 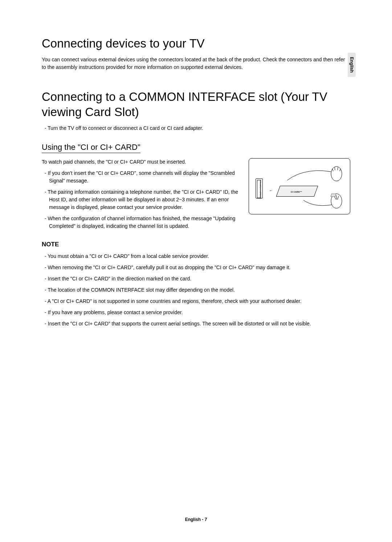 I want to click on list-item: Insert the "CI or CI+ CARD" in the direc…, so click(x=200, y=279).